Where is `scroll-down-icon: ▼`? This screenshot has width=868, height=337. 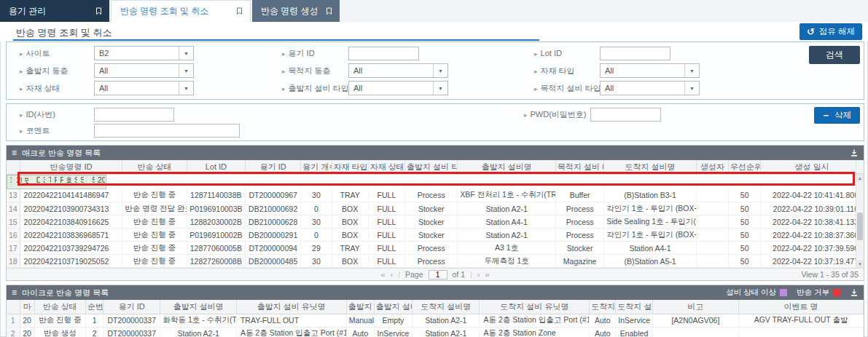 scroll-down-icon: ▼ is located at coordinates (860, 263).